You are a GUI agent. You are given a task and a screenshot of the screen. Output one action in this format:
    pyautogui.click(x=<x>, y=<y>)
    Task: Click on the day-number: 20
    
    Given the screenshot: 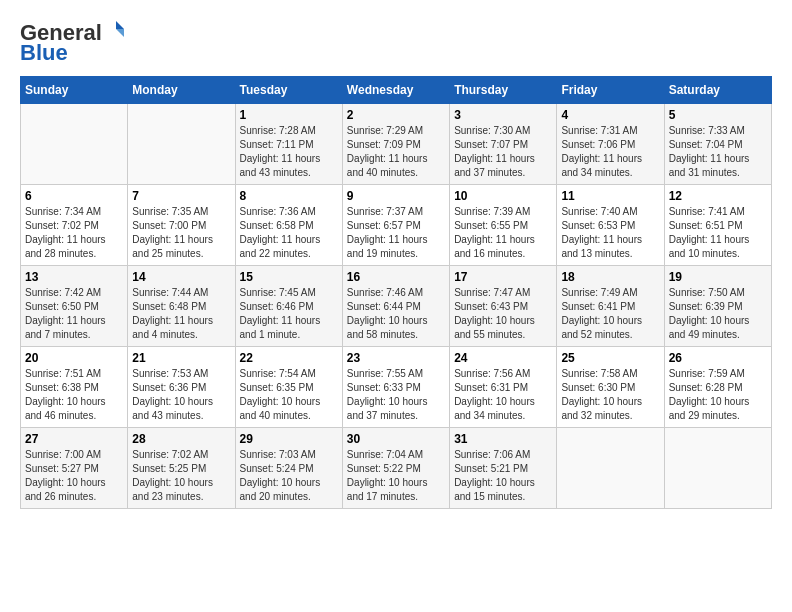 What is the action you would take?
    pyautogui.click(x=74, y=358)
    